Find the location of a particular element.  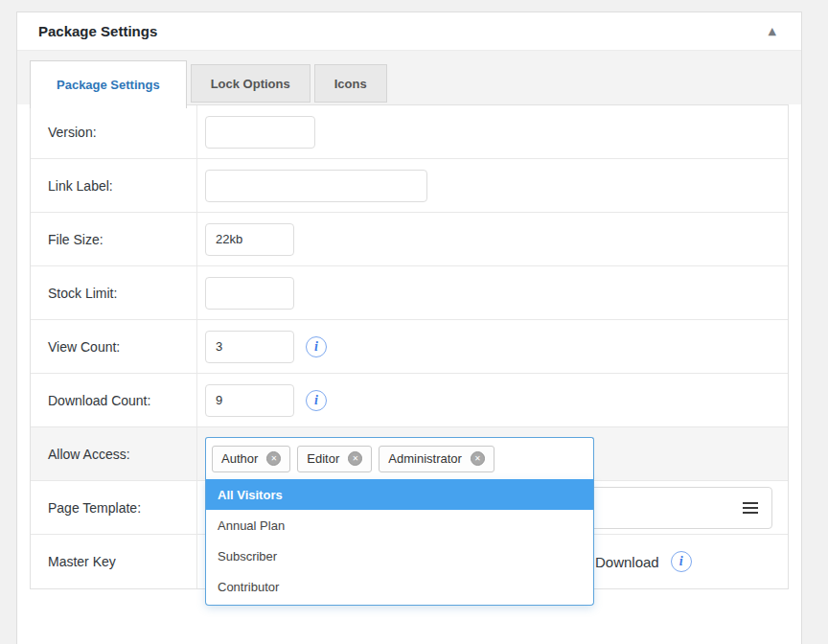

version-input is located at coordinates (261, 132).